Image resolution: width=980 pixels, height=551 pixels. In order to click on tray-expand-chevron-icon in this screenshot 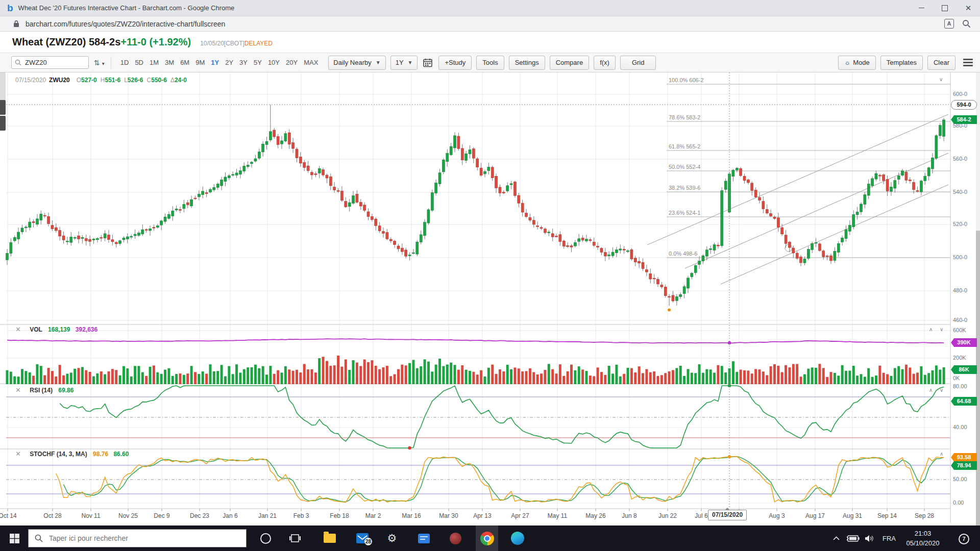, I will do `click(836, 538)`.